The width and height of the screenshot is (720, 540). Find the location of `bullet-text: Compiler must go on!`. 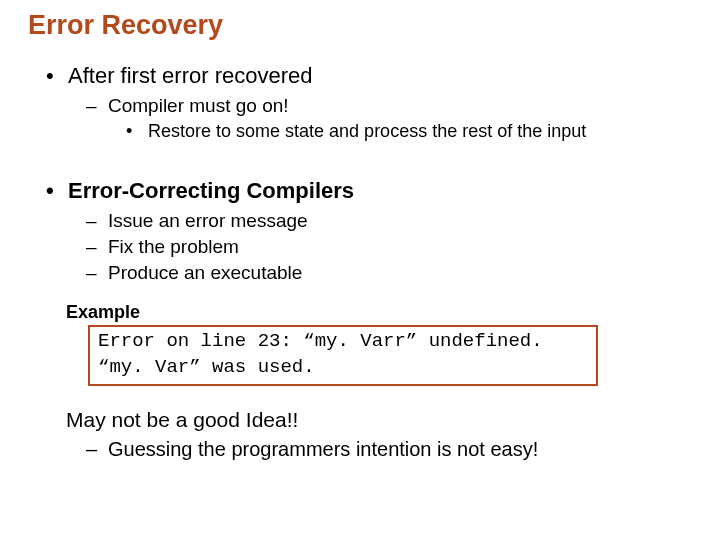

bullet-text: Compiler must go on! is located at coordinates (198, 106).